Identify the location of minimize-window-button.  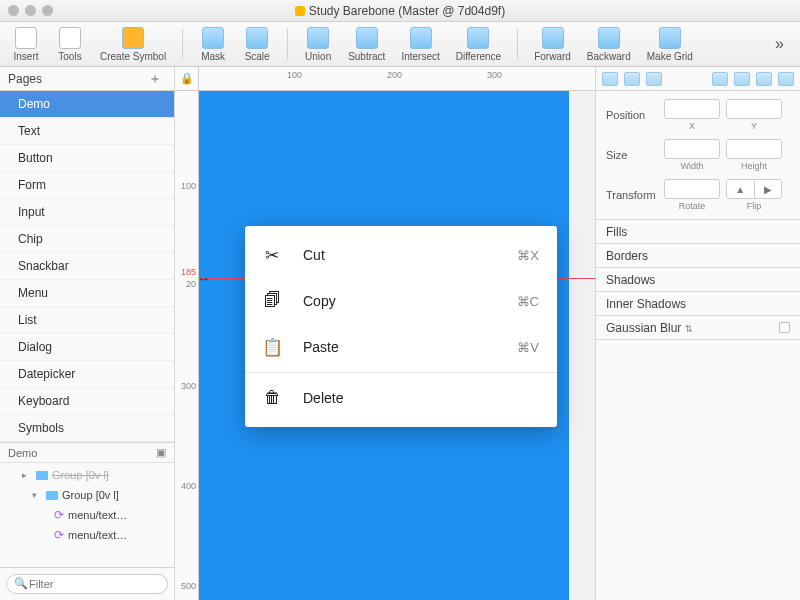
(30, 10).